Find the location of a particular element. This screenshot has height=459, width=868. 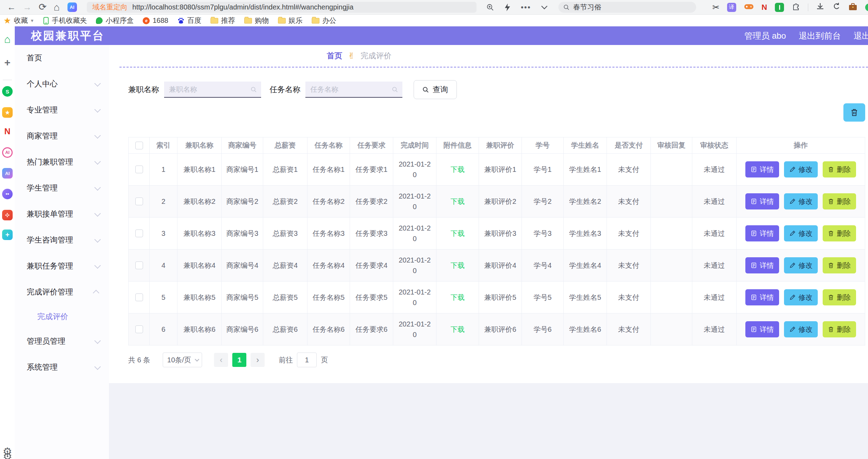

favorites-star-icon: ★ is located at coordinates (7, 112).